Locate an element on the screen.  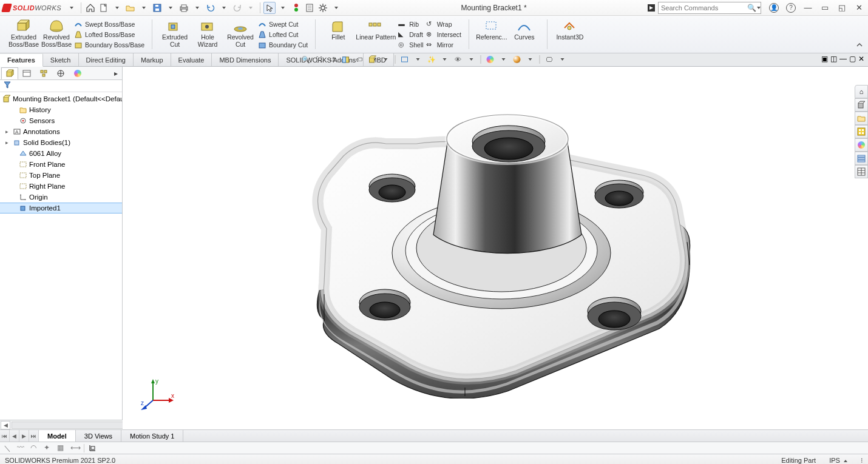
taskpane-home-icon: ⌂ is located at coordinates (861, 92).